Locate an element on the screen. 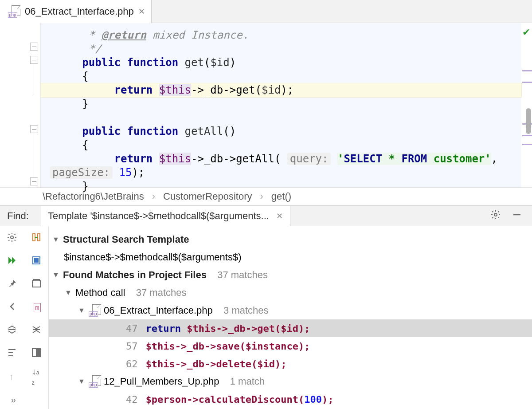 This screenshot has width=532, height=409. tree-template: $instance$->$methodcall$($arguments$) is located at coordinates (290, 257).